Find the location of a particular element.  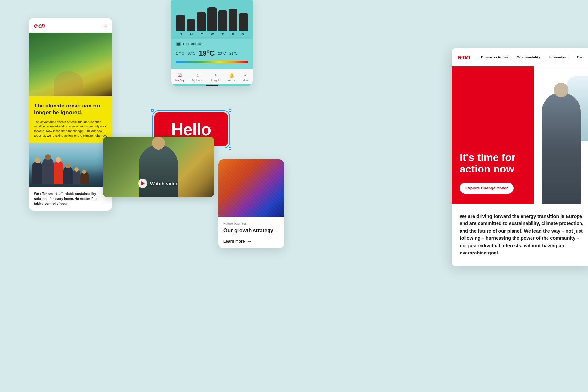

bar-t2 is located at coordinates (223, 20).